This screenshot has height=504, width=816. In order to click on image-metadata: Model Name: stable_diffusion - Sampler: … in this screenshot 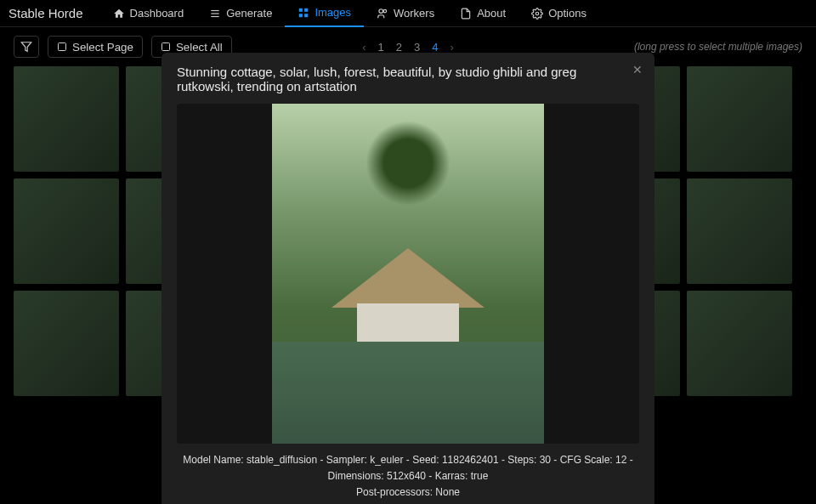, I will do `click(408, 474)`.